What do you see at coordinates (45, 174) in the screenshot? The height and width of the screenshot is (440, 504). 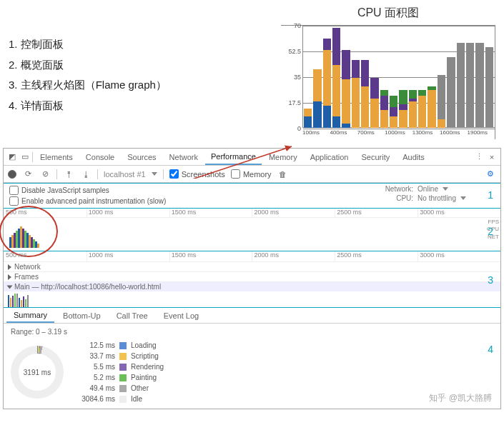 I see `clear-icon: ⊘` at bounding box center [45, 174].